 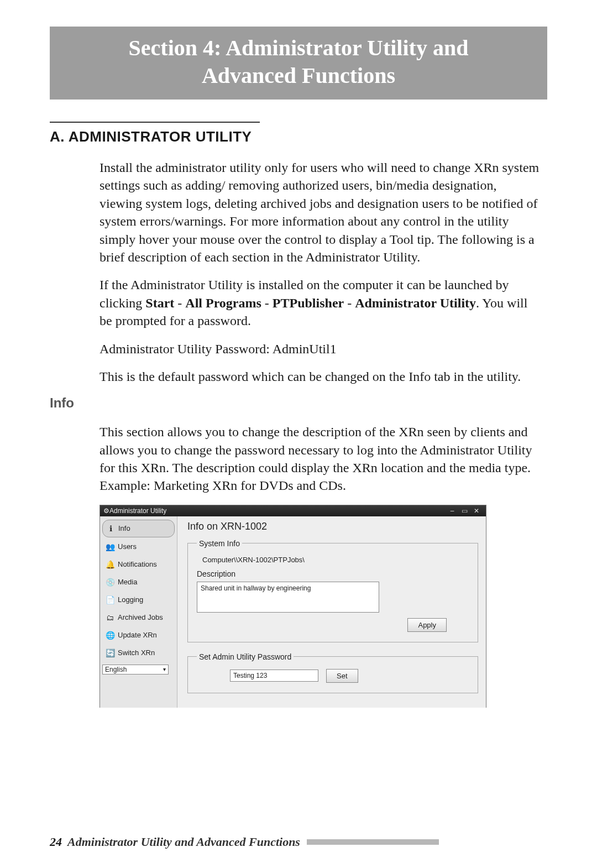 I want to click on sidebar-item-label: Users, so click(x=127, y=546).